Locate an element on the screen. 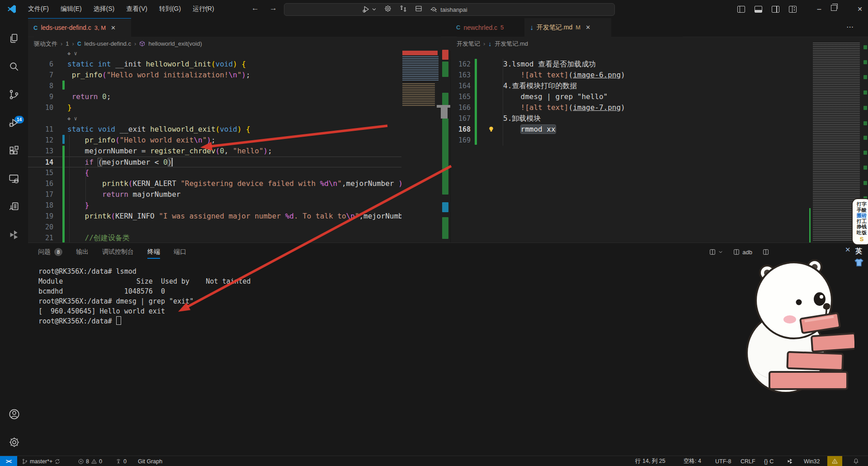 Image resolution: width=868 pixels, height=466 pixels. indent-guide is located at coordinates (70, 189).